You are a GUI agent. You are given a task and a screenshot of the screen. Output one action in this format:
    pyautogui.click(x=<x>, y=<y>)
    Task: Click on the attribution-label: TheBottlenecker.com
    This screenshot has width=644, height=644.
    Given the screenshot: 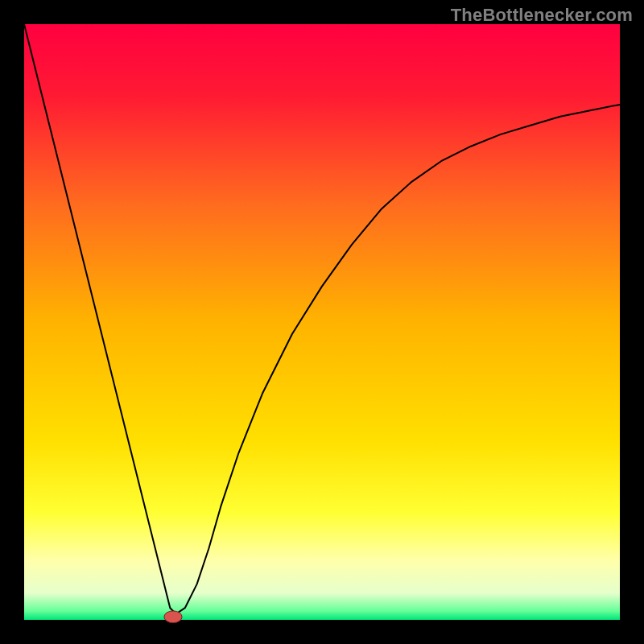 What is the action you would take?
    pyautogui.click(x=542, y=15)
    